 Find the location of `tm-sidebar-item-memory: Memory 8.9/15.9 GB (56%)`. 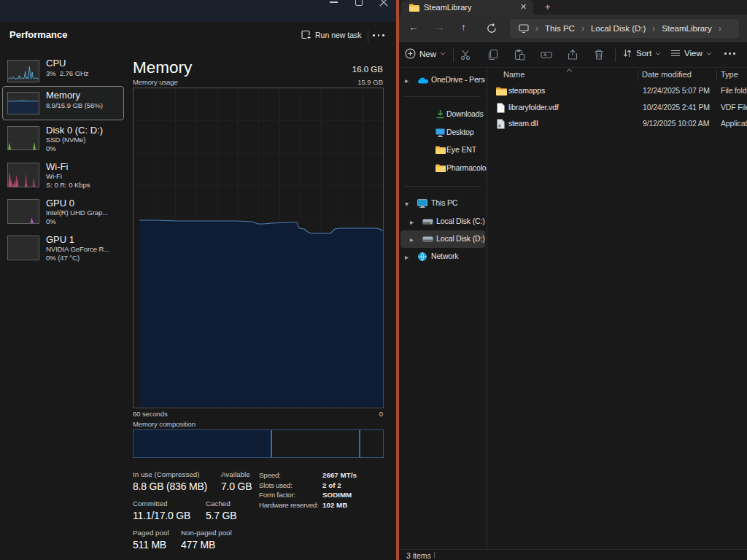

tm-sidebar-item-memory: Memory 8.9/15.9 GB (56%) is located at coordinates (64, 104).